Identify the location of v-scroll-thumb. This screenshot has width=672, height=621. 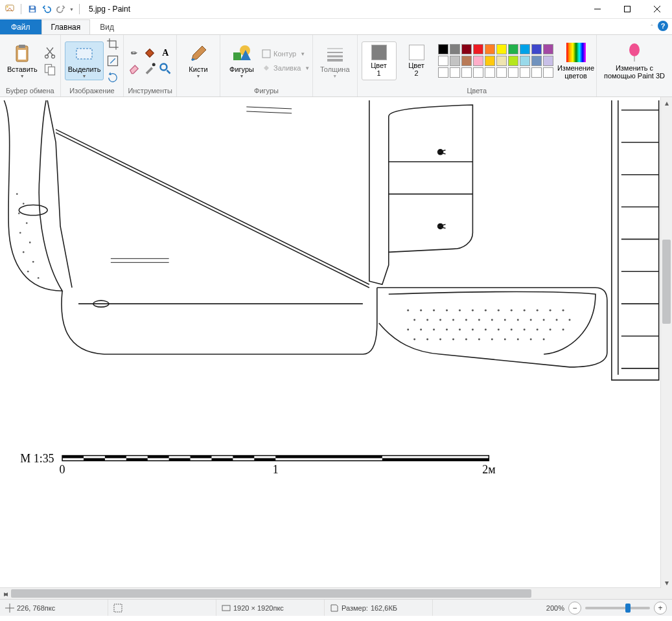
(666, 282).